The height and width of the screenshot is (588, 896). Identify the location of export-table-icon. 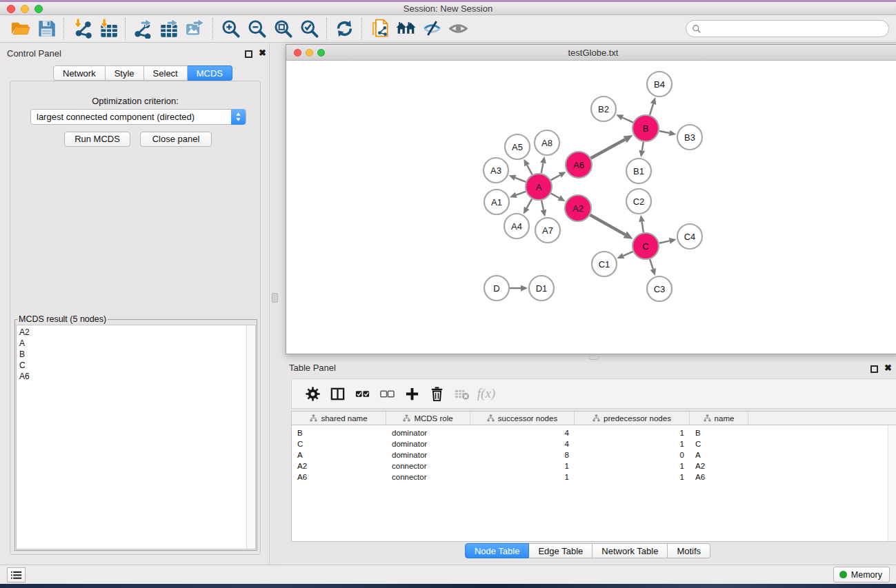
(169, 29).